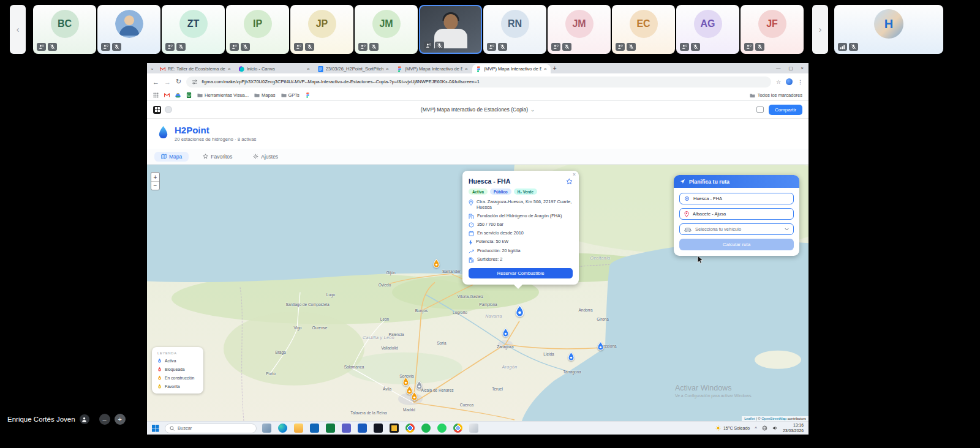 The width and height of the screenshot is (980, 448). Describe the element at coordinates (750, 419) in the screenshot. I see `leaflet-link: Leaflet` at that location.